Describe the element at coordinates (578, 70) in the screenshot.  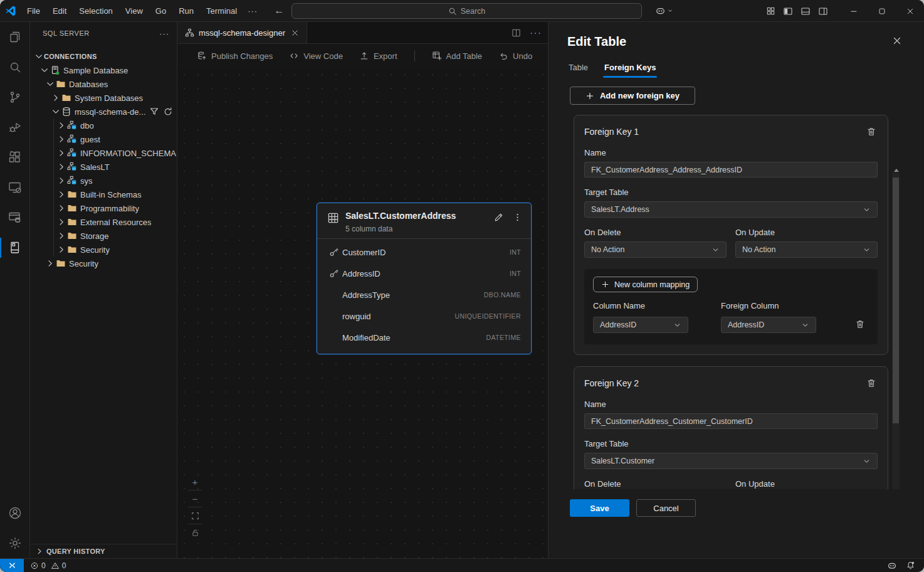
I see `tab-table: Table` at that location.